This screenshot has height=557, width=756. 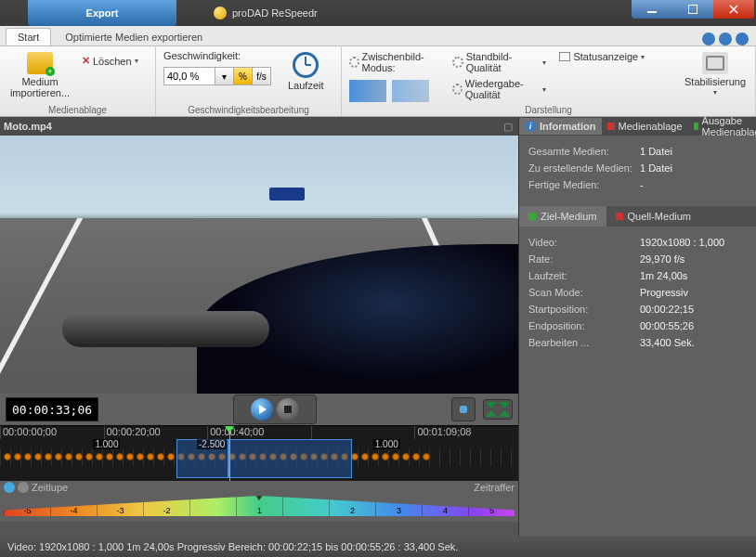 What do you see at coordinates (466, 433) in the screenshot?
I see `timeline-mark: 00:01:09;08` at bounding box center [466, 433].